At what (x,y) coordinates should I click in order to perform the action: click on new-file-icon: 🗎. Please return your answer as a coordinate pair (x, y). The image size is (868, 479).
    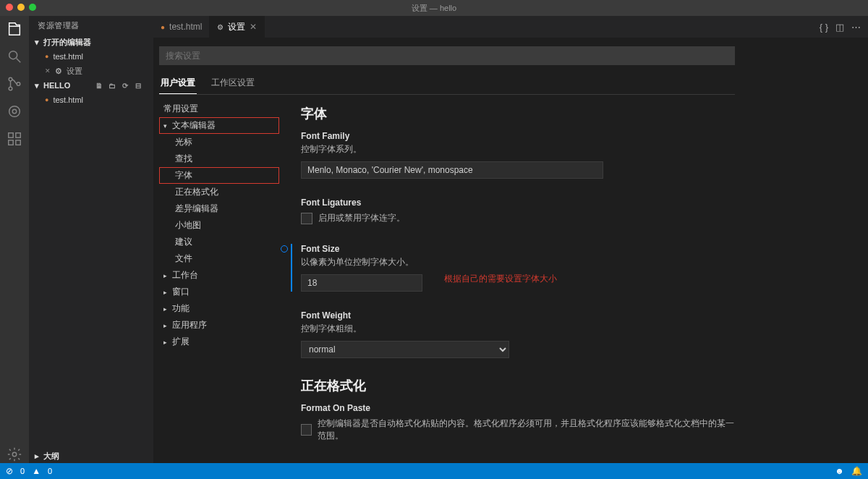
    Looking at the image, I should click on (99, 85).